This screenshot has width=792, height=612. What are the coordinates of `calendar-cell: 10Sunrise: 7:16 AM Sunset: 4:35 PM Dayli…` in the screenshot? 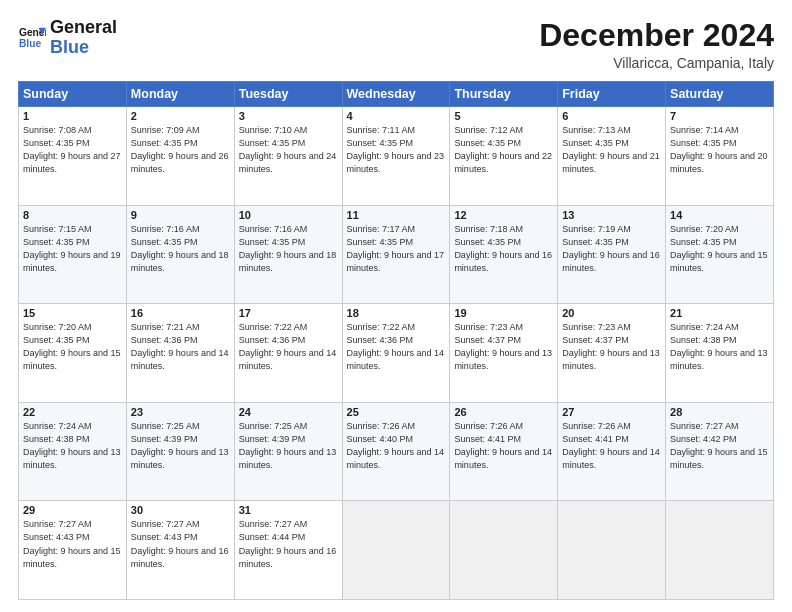 It's located at (288, 254).